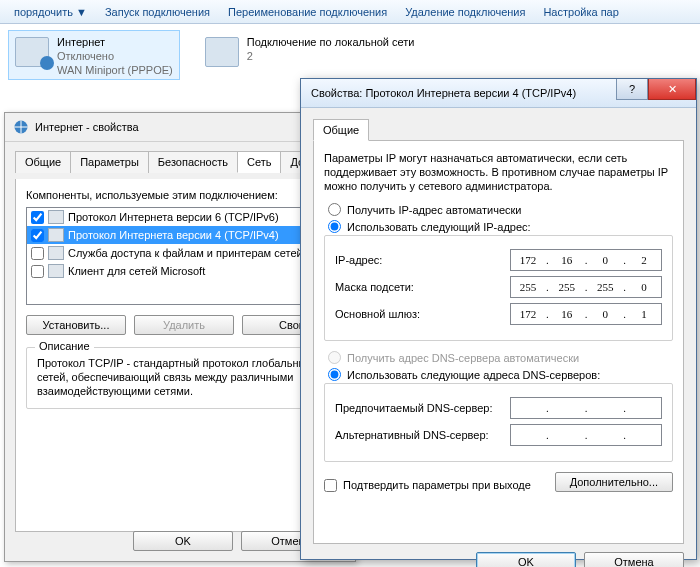 This screenshot has width=700, height=567. What do you see at coordinates (21, 127) in the screenshot?
I see `globe-icon` at bounding box center [21, 127].